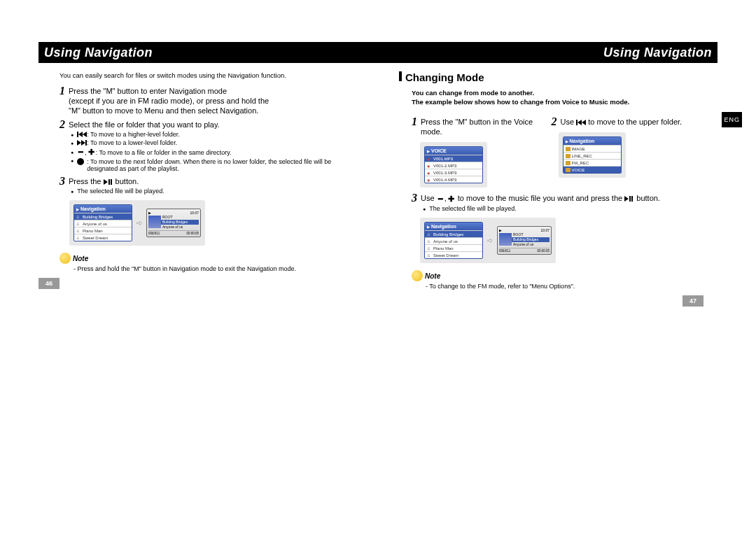 This screenshot has width=756, height=534. I want to click on bullet-row: ━,✚ : To move to a file or folder in the…, so click(214, 153).